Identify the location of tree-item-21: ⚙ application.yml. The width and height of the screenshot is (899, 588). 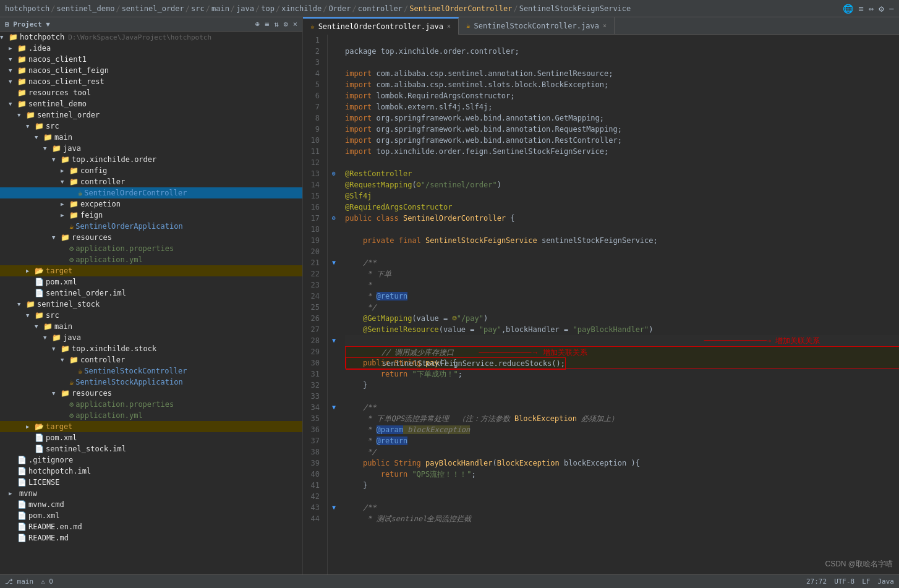
(151, 260).